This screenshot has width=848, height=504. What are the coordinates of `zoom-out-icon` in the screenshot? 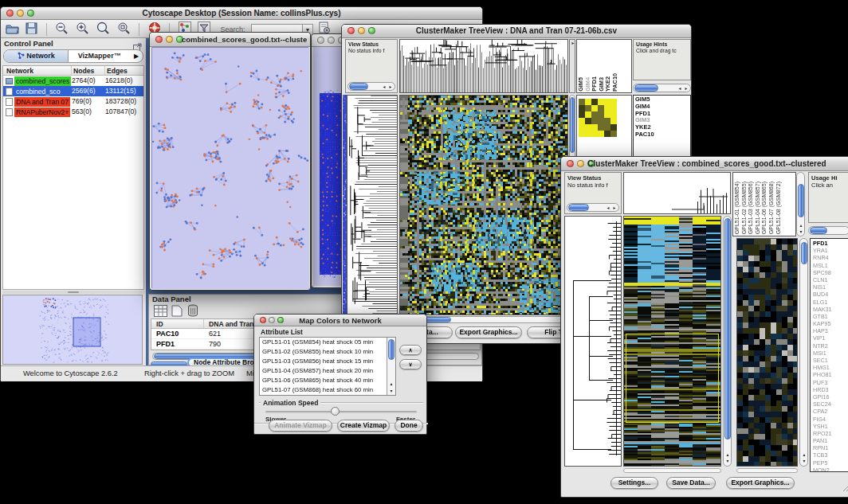 It's located at (62, 29).